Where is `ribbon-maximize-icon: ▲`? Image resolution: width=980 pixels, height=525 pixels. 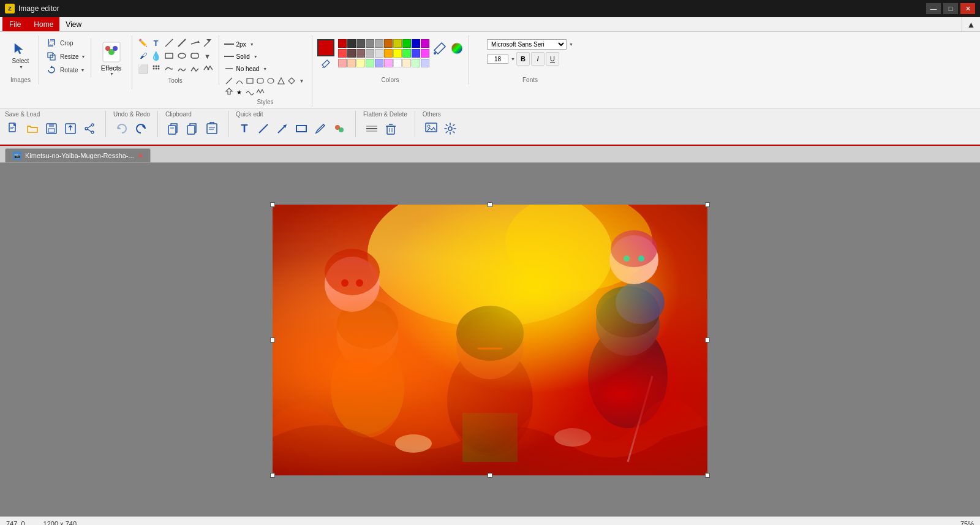
ribbon-maximize-icon: ▲ is located at coordinates (971, 25).